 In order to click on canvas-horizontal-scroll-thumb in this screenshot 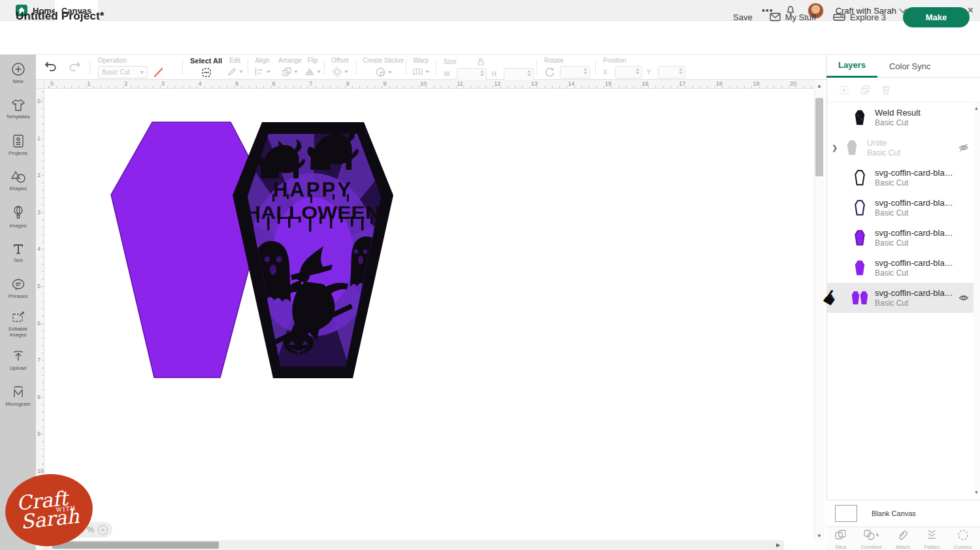, I will do `click(136, 545)`.